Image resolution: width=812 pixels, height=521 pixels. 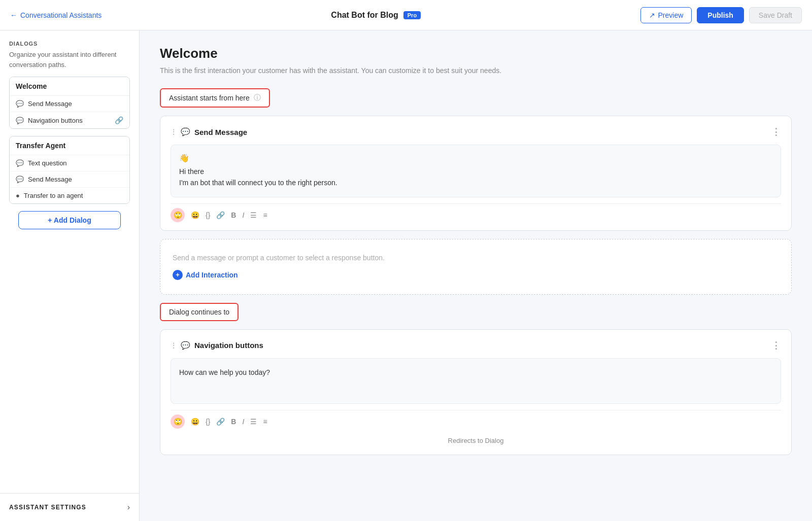 What do you see at coordinates (257, 98) in the screenshot?
I see `info-icon: ⓘ` at bounding box center [257, 98].